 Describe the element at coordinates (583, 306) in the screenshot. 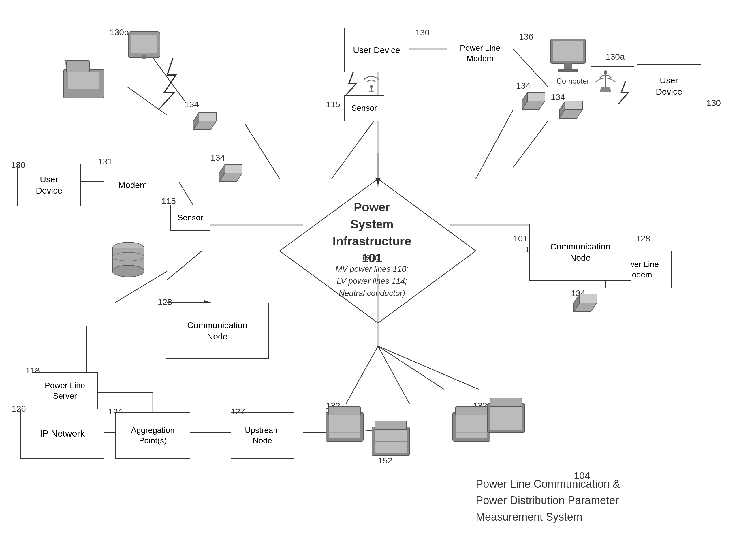

I see `sensor-device-bottom-right` at that location.